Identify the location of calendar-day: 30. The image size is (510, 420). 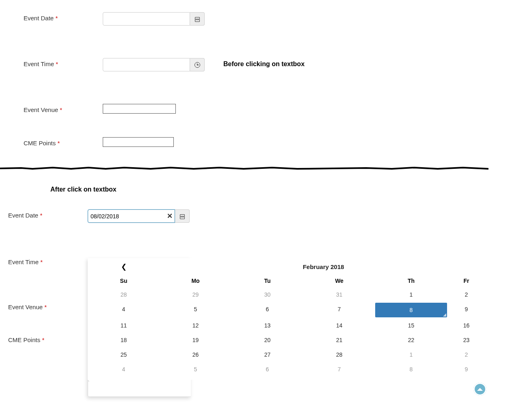
(267, 295).